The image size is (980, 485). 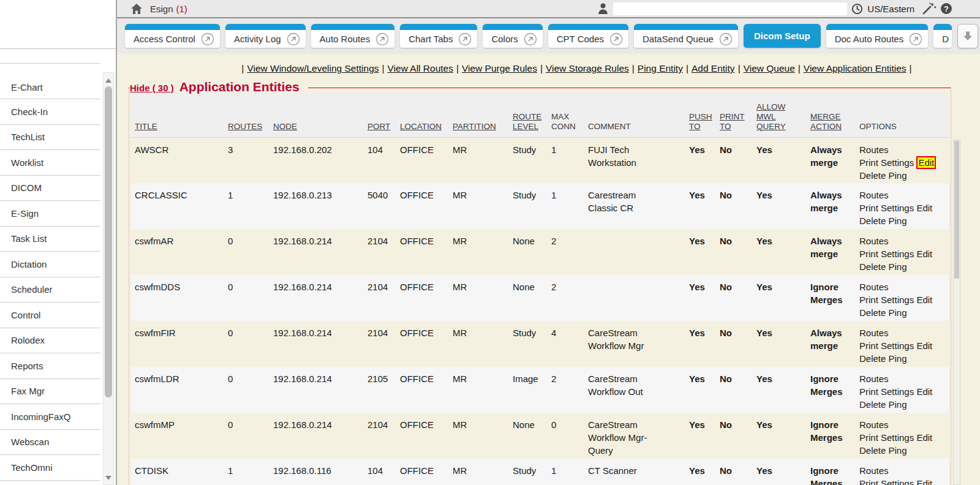 What do you see at coordinates (772, 117) in the screenshot?
I see `column-header-allow-mwl-query: ALLOW MWL QUERY` at bounding box center [772, 117].